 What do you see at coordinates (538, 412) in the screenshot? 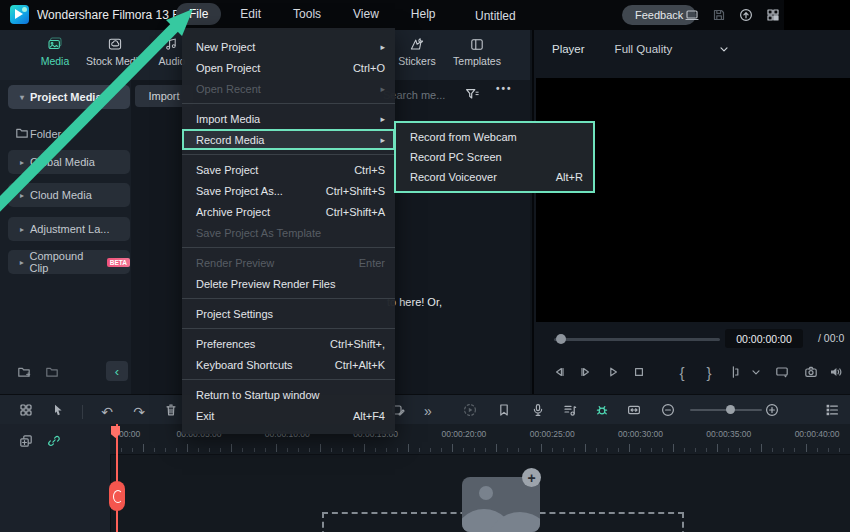
I see `voiceover-mic-button` at bounding box center [538, 412].